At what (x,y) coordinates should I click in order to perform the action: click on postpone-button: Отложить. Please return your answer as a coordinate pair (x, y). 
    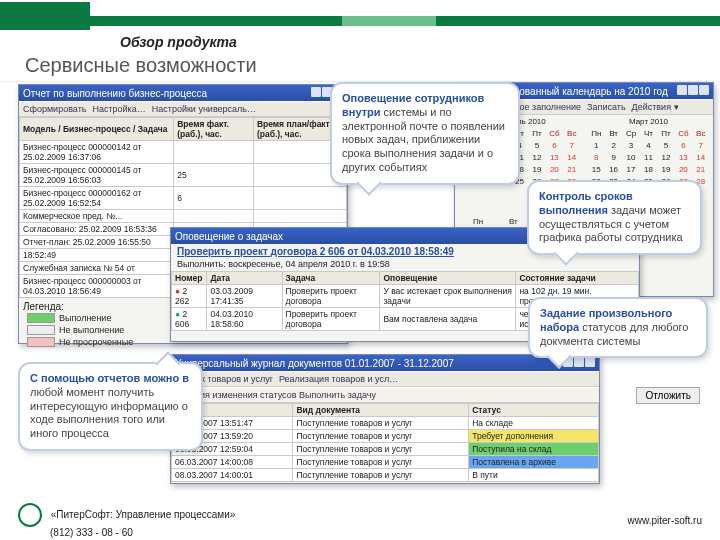
    Looking at the image, I should click on (668, 396).